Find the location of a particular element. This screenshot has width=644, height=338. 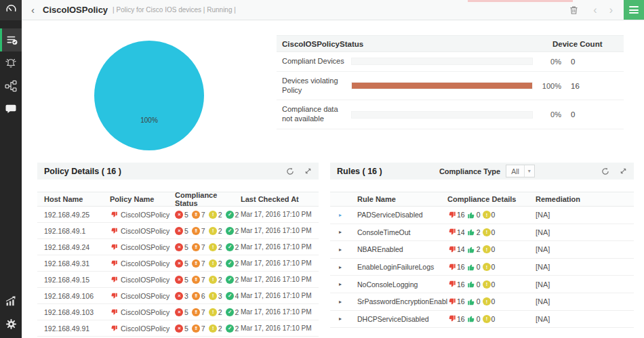

sidebar-item-configs is located at coordinates (11, 40).